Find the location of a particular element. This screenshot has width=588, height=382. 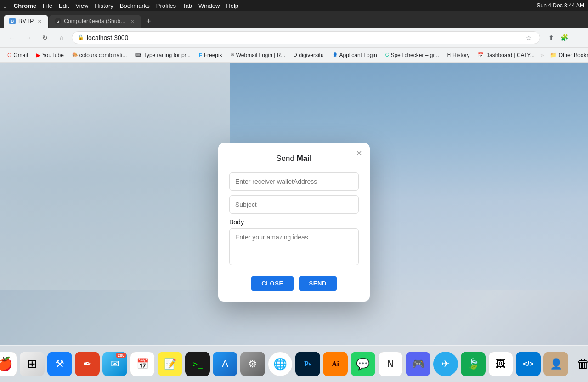

menu-file: File is located at coordinates (48, 6).